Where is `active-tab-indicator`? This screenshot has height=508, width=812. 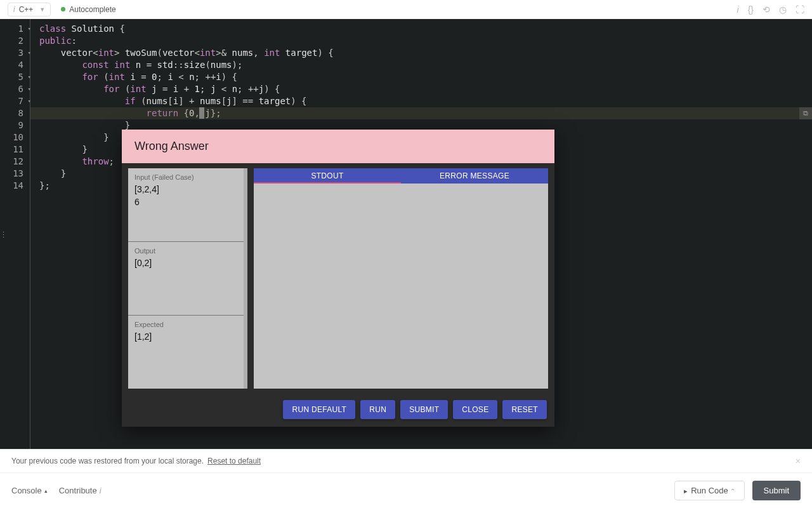 active-tab-indicator is located at coordinates (327, 183).